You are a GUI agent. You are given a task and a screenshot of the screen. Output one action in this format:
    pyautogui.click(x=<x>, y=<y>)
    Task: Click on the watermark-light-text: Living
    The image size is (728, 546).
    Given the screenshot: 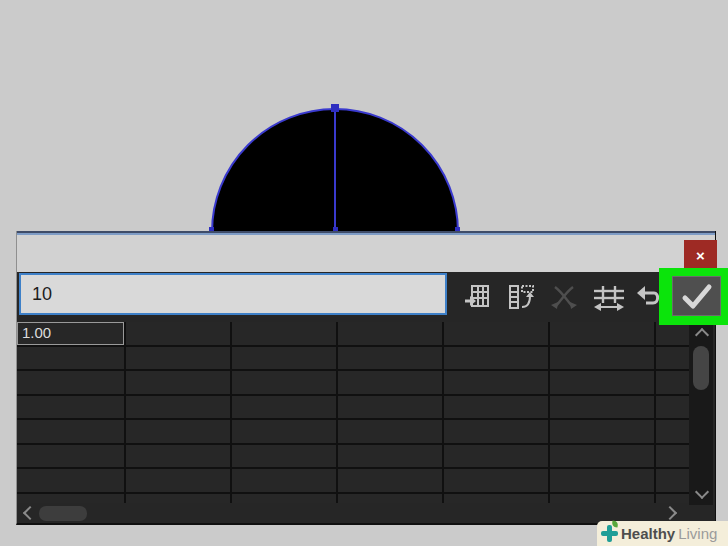 What is the action you would take?
    pyautogui.click(x=698, y=534)
    